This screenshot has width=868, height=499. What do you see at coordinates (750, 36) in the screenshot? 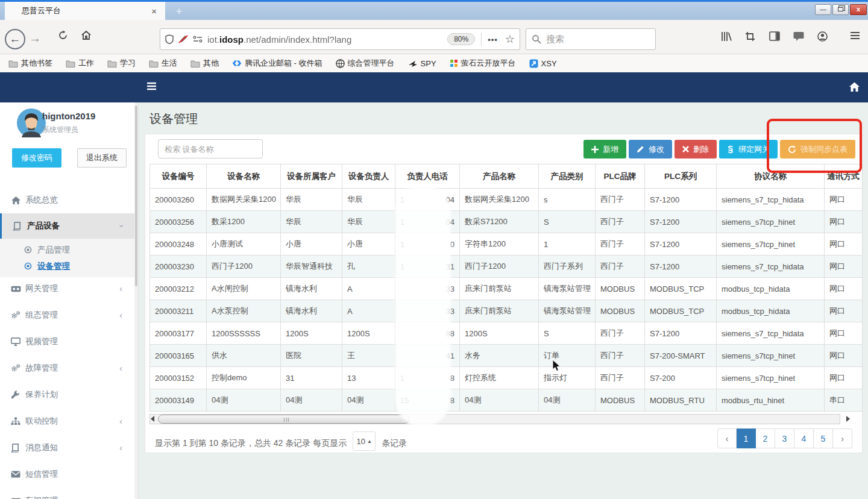
I see `screenshot-icon` at bounding box center [750, 36].